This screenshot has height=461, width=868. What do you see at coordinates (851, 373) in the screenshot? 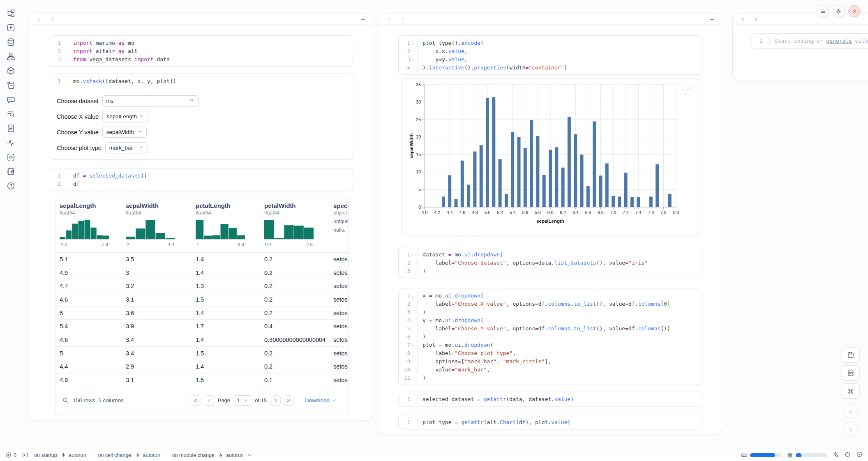
I see `layout-button` at bounding box center [851, 373].